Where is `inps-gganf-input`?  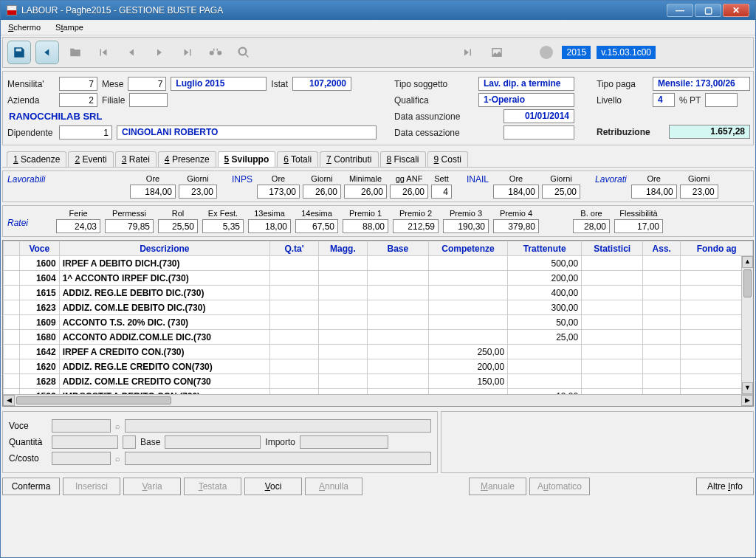 inps-gganf-input is located at coordinates (409, 192).